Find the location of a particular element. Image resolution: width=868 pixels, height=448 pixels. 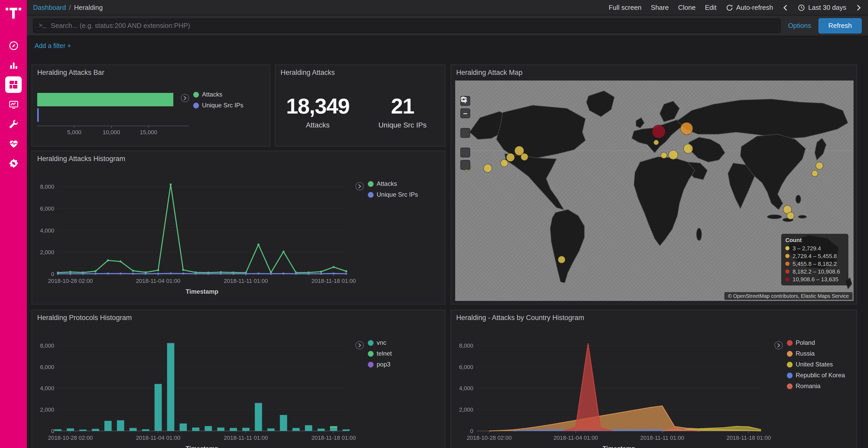

legend-label: Attacks is located at coordinates (387, 184).